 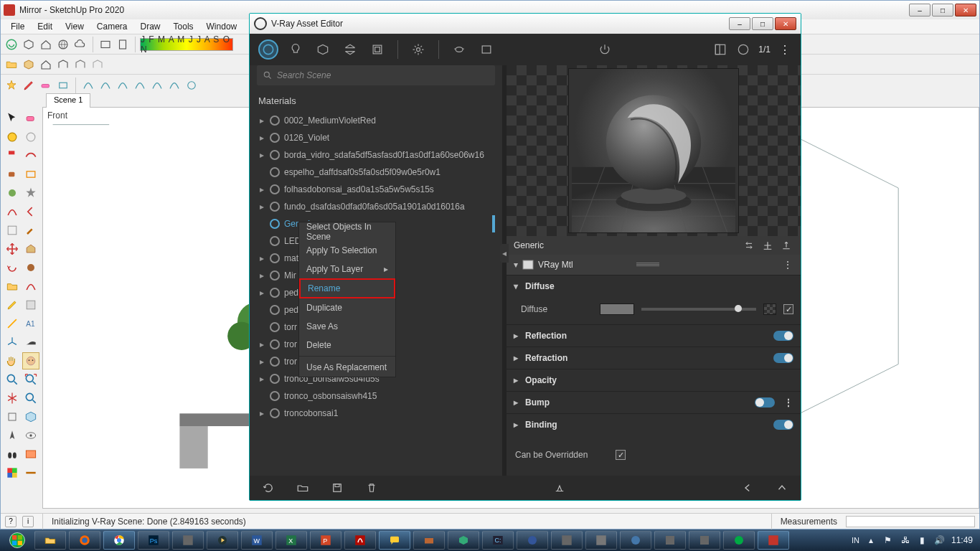 What do you see at coordinates (347, 269) in the screenshot?
I see `ctx-apply-to-layer: Apply To Layer` at bounding box center [347, 269].